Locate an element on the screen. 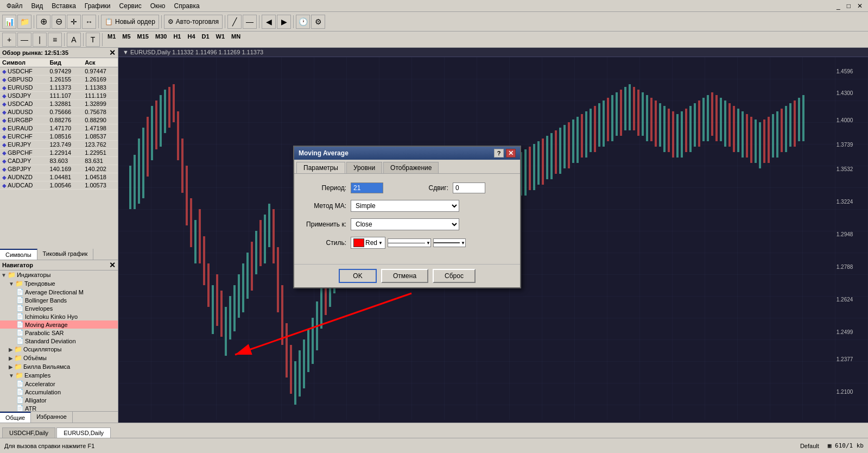  market-row: ◆EURCHF1.085161.08537 is located at coordinates (59, 137).